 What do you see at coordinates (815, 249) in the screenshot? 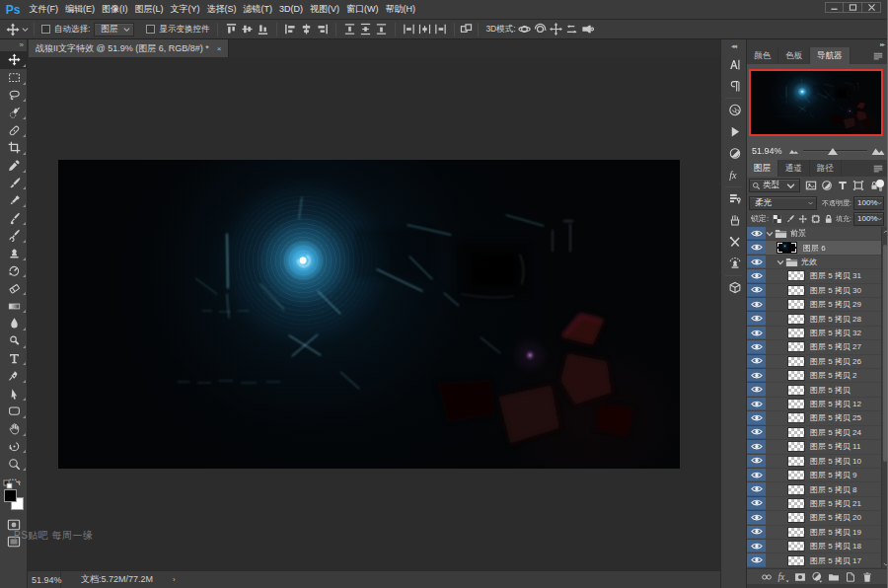
I see `layer-name: 图层 6` at bounding box center [815, 249].